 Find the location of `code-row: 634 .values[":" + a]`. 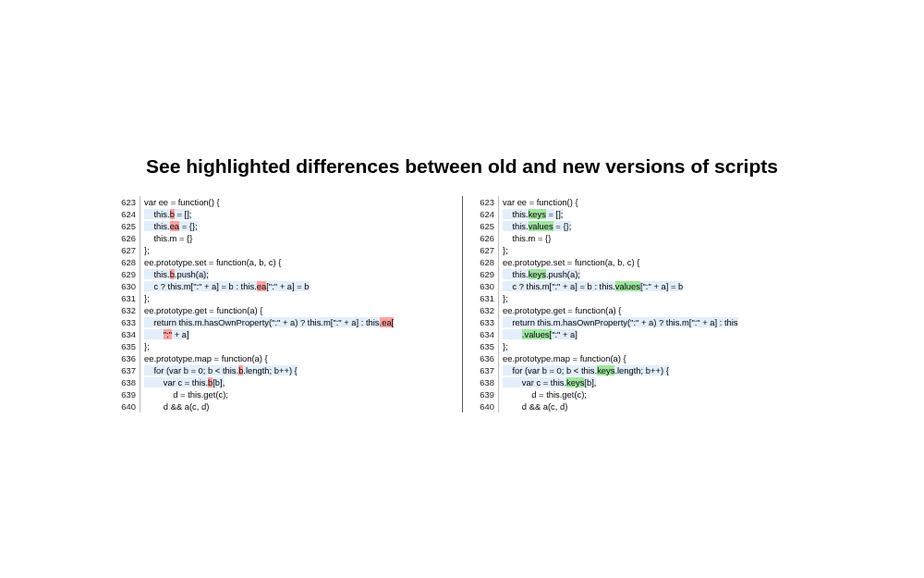

code-row: 634 .values[":" + a] is located at coordinates (641, 335).